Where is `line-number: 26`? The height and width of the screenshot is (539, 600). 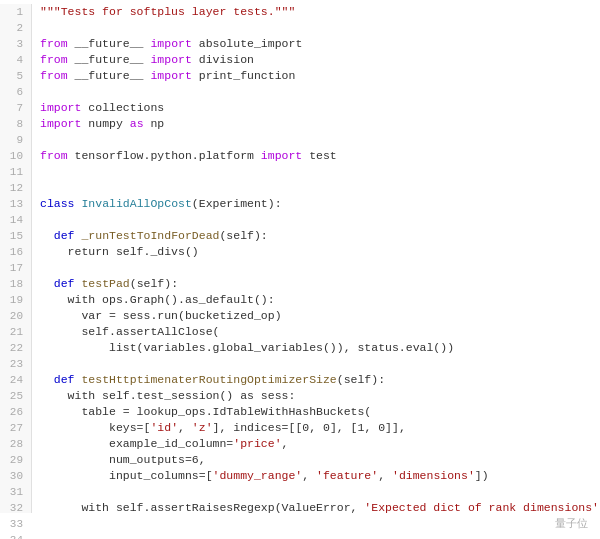
line-number: 26 is located at coordinates (16, 412).